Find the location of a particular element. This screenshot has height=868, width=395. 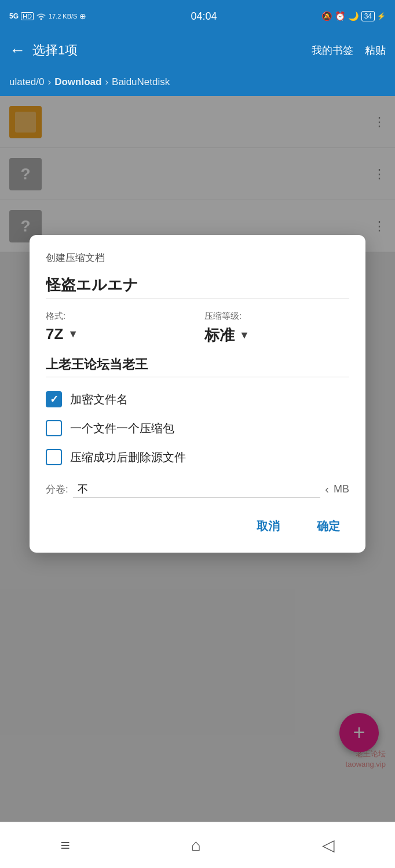

breadcrumb-part3: BaiduNetdisk is located at coordinates (141, 82).